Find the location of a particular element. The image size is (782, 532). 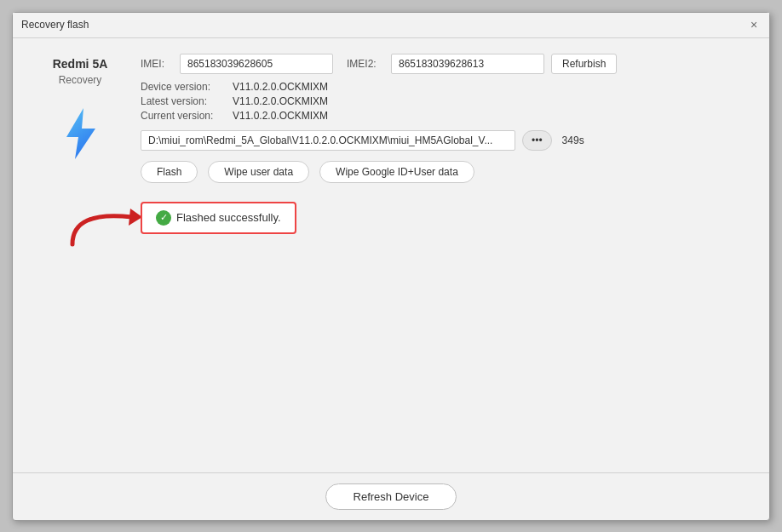

imei-input is located at coordinates (256, 64).